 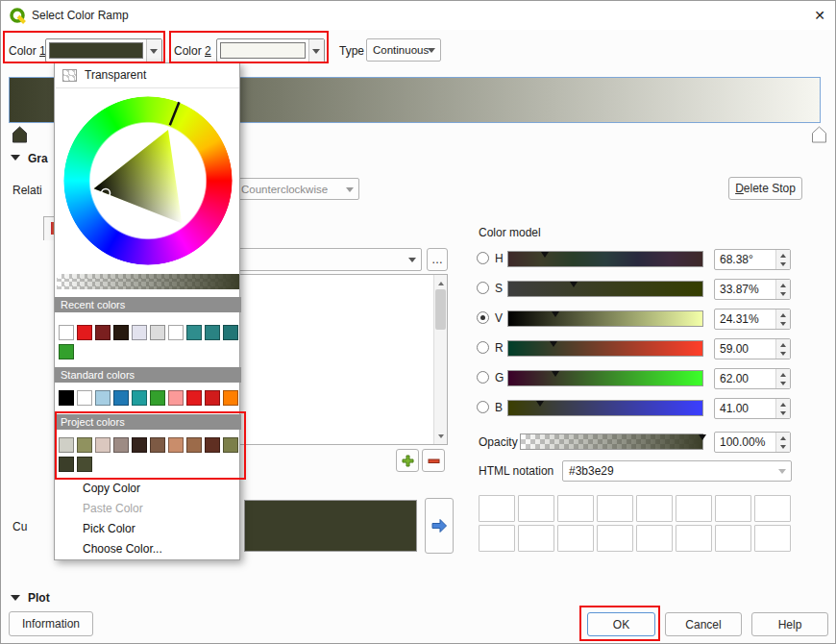 What do you see at coordinates (482, 258) in the screenshot?
I see `radio-h` at bounding box center [482, 258].